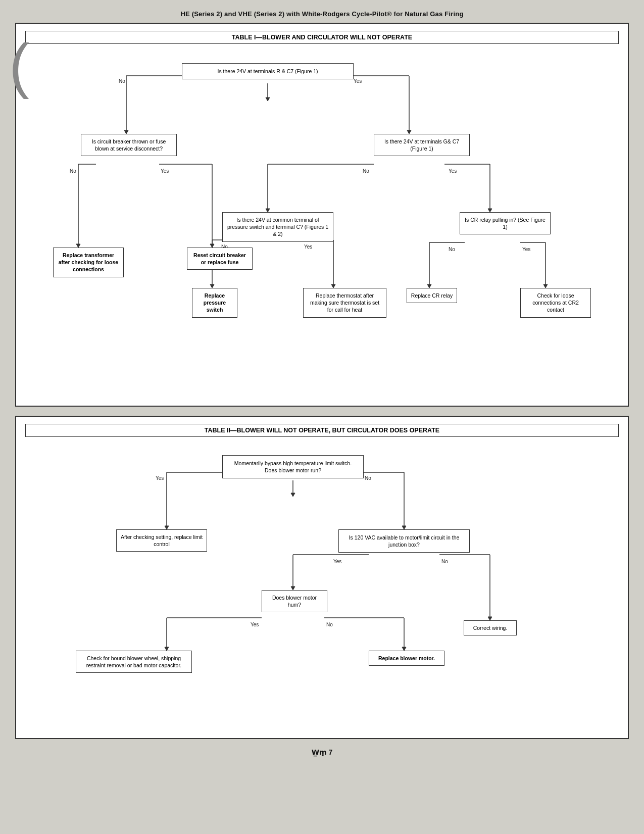 The height and width of the screenshot is (834, 644). I want to click on t2-q3-yes-label: Yes, so click(255, 624).